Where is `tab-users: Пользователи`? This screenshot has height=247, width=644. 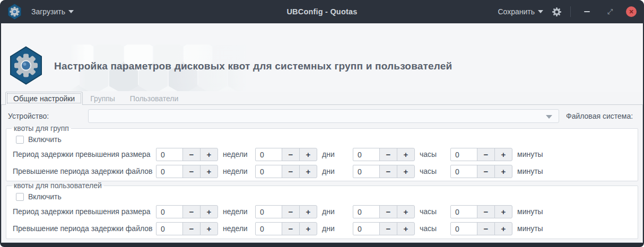 tab-users: Пользователи is located at coordinates (154, 99).